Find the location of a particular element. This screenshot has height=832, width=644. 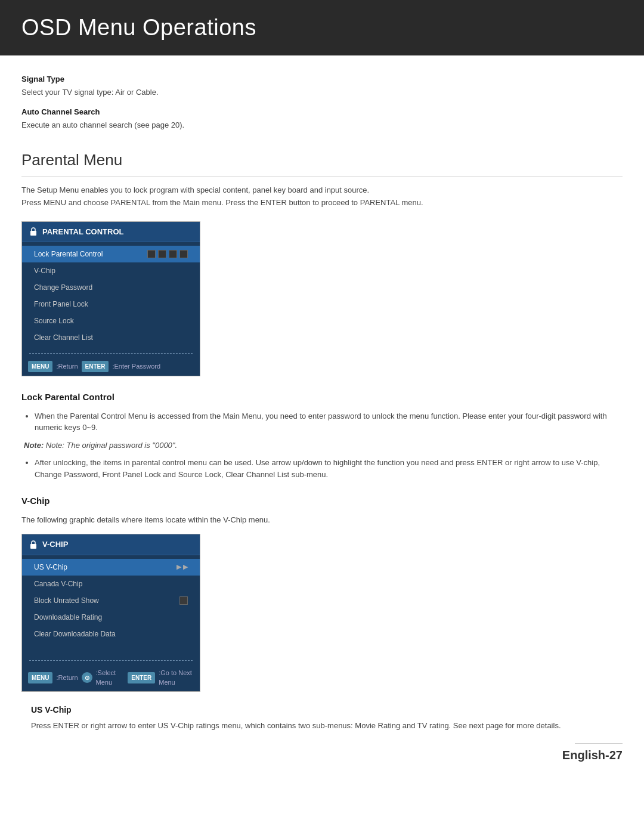

osd-parental-title: PARENTAL CONTROL is located at coordinates (83, 232).